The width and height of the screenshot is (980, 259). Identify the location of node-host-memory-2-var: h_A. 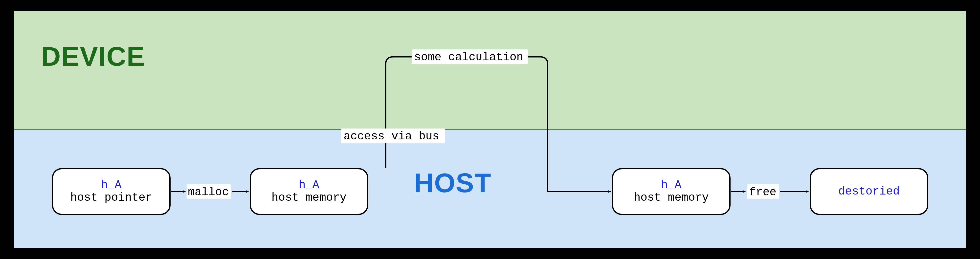
(671, 185).